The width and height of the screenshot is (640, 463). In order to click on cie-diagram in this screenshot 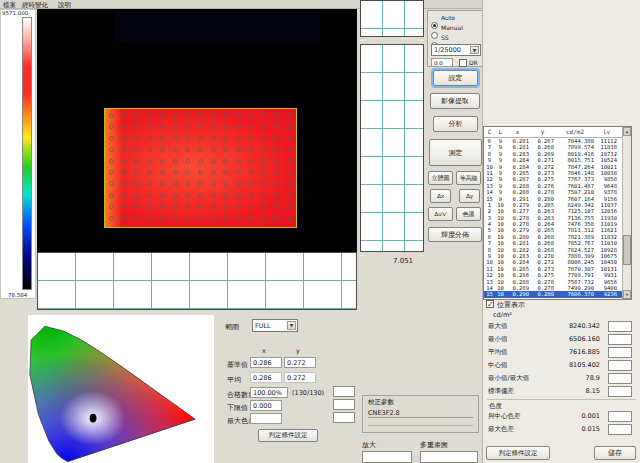, I will do `click(121, 389)`.